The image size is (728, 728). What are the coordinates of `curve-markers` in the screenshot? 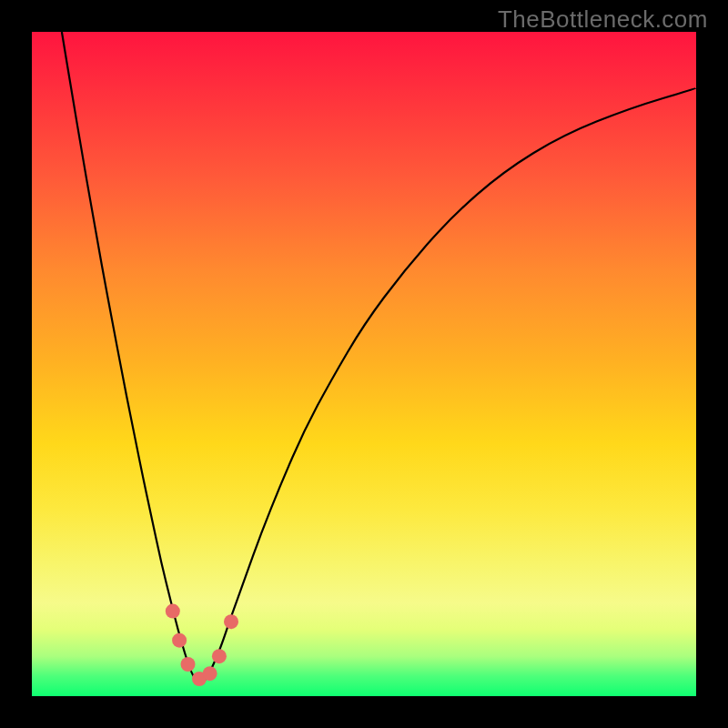 It's located at (202, 645).